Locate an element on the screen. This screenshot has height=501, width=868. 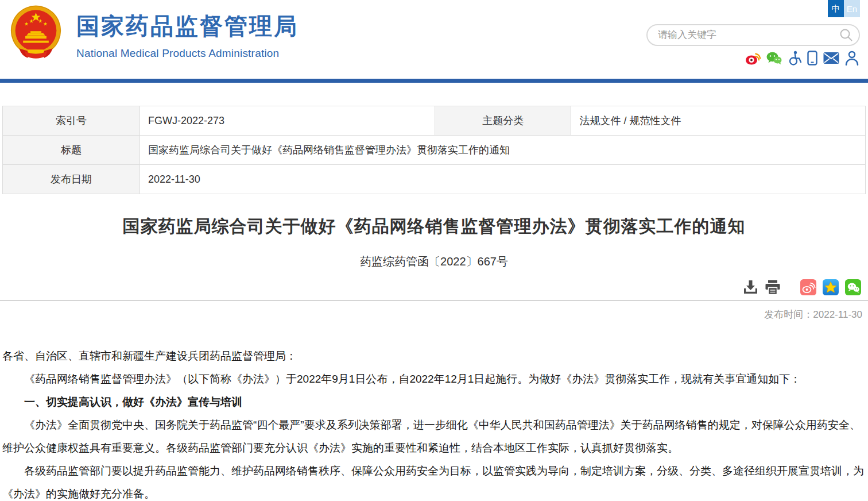
header-social-row is located at coordinates (802, 58).